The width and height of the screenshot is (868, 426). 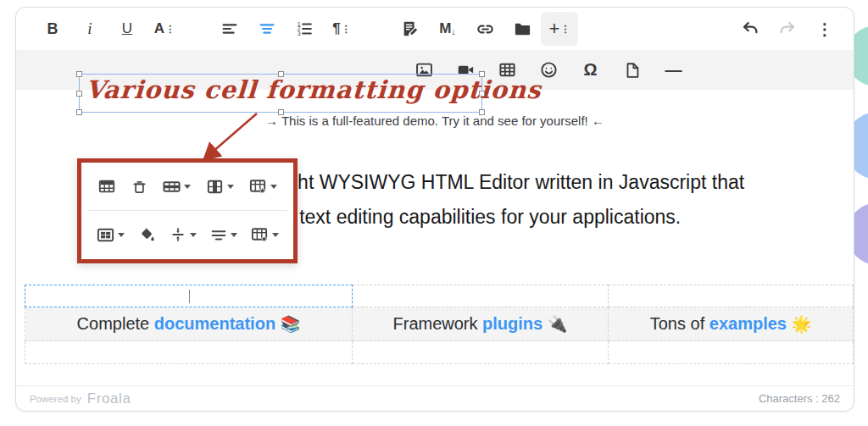 What do you see at coordinates (147, 235) in the screenshot?
I see `cell-background-button` at bounding box center [147, 235].